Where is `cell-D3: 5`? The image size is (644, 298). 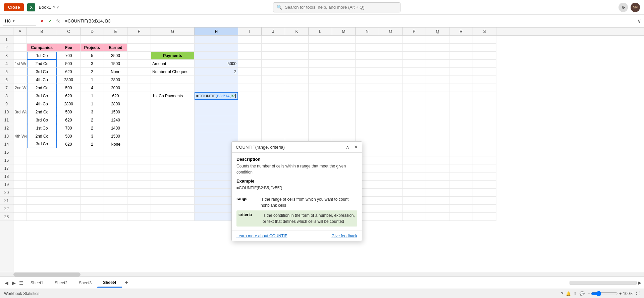 cell-D3: 5 is located at coordinates (92, 56).